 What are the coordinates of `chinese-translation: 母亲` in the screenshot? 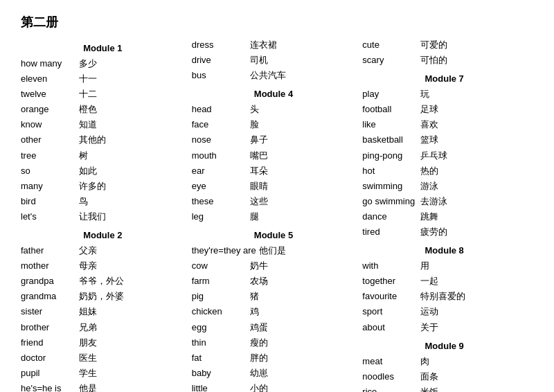 It's located at (88, 266).